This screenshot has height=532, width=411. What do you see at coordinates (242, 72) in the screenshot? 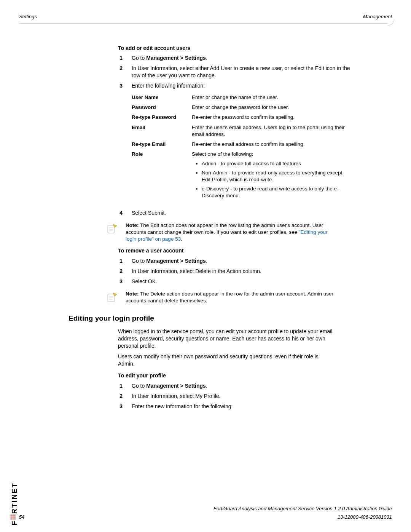
I see `list-body: In User Information, select either Add U…` at bounding box center [242, 72].